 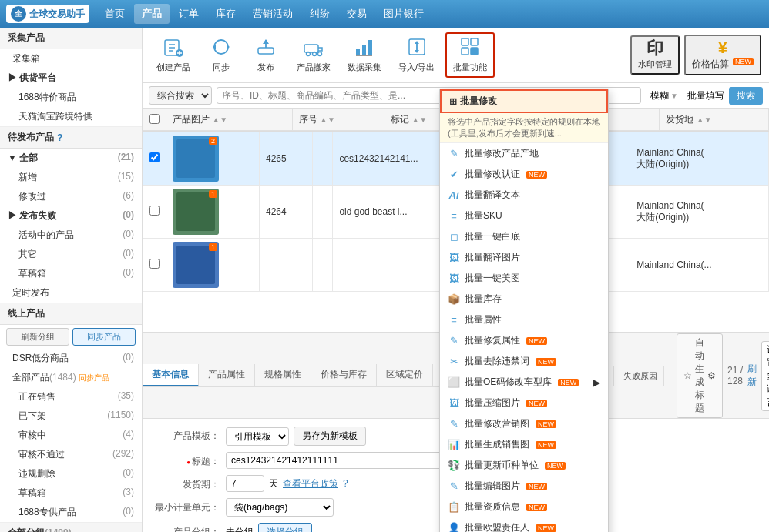 What do you see at coordinates (454, 465) in the screenshot?
I see `currency-icon: 💱` at bounding box center [454, 465].